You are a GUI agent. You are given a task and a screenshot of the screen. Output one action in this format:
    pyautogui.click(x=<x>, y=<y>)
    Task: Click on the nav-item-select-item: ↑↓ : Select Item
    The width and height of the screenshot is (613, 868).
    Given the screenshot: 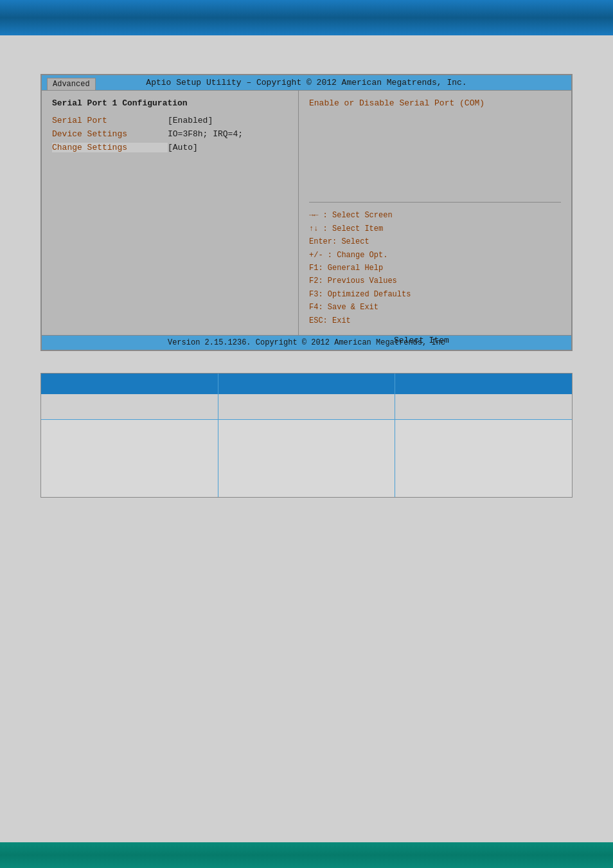 What is the action you would take?
    pyautogui.click(x=435, y=229)
    